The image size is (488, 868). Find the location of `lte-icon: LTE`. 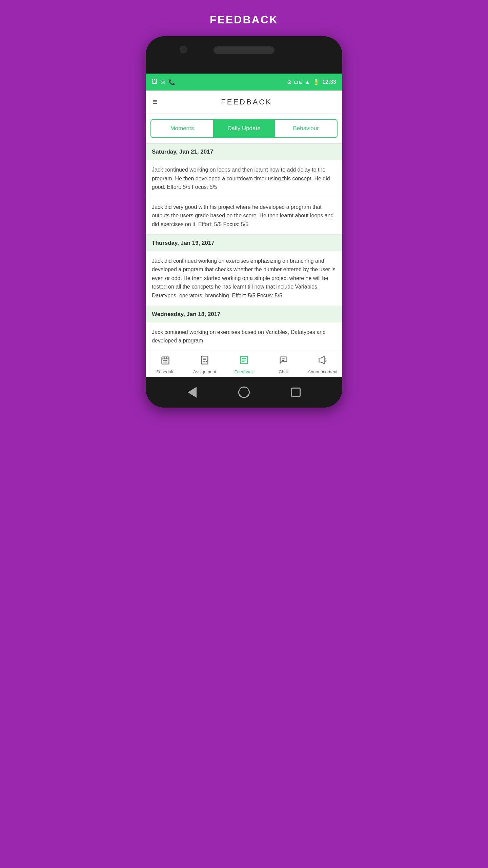

lte-icon: LTE is located at coordinates (298, 82).